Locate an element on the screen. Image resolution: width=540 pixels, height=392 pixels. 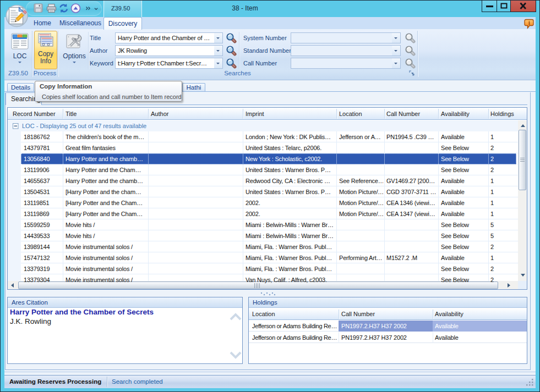
svg-text: i is located at coordinates (530, 23).